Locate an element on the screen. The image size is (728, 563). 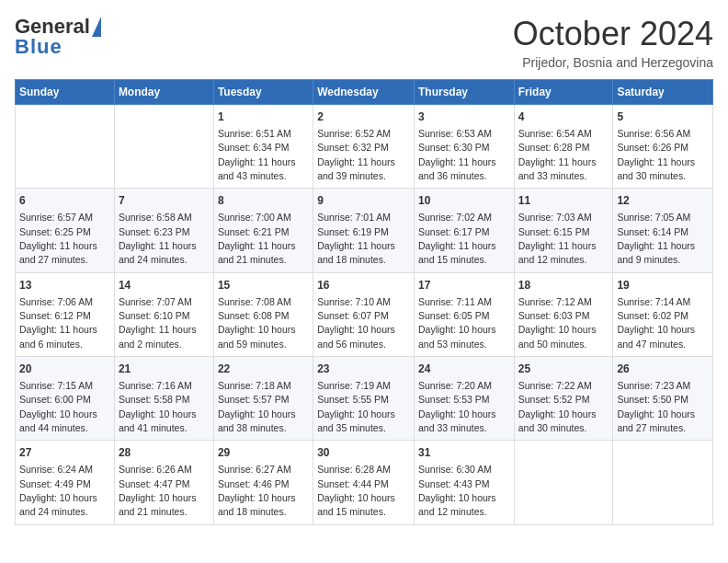
daylight-text: Daylight: 11 hours and 9 minutes. is located at coordinates (656, 252).